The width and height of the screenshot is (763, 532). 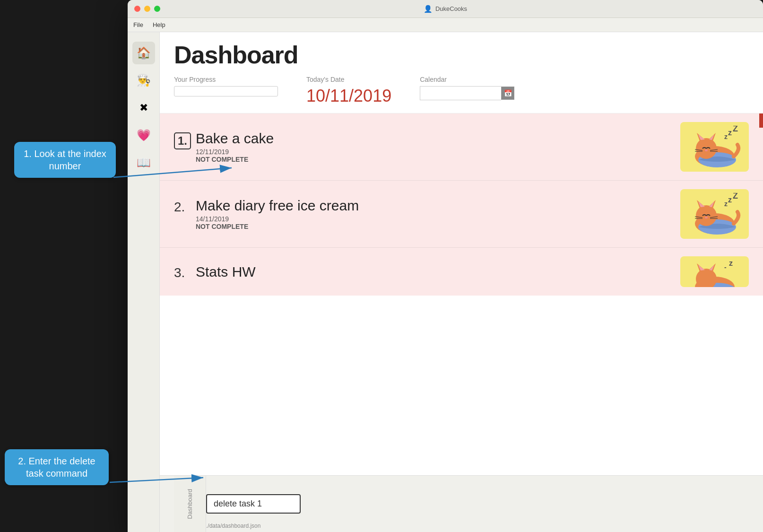 What do you see at coordinates (349, 91) in the screenshot?
I see `date-section: Today's Date 10/11/2019` at bounding box center [349, 91].